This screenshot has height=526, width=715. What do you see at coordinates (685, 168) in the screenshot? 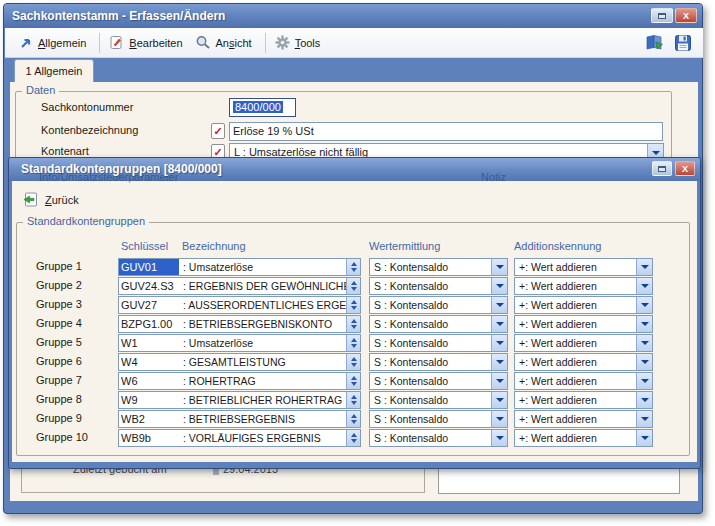
I see `dialog-close-button: X` at bounding box center [685, 168].